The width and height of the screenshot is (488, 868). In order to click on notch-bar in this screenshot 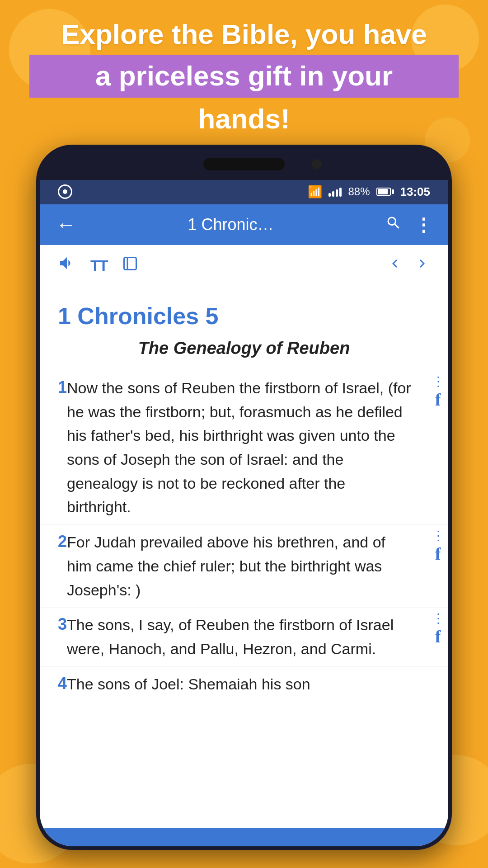, I will do `click(244, 164)`.